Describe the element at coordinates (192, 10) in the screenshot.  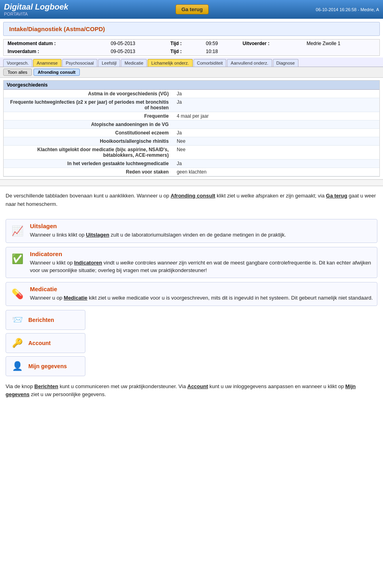
I see `ga-terug-button: Ga terug` at that location.